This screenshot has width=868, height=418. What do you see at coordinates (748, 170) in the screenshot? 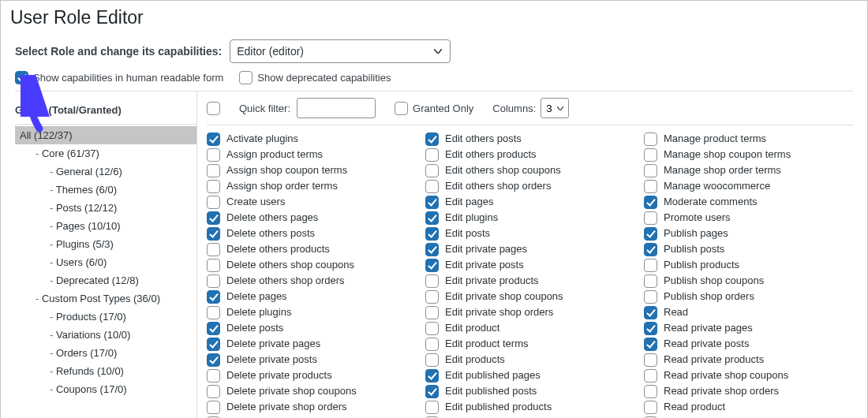
I see `capability-item: Manage shop order terms` at bounding box center [748, 170].